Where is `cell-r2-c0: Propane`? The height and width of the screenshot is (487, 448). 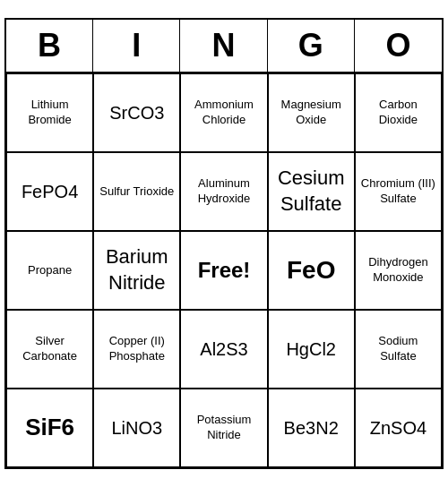
cell-r2-c0: Propane is located at coordinates (50, 270).